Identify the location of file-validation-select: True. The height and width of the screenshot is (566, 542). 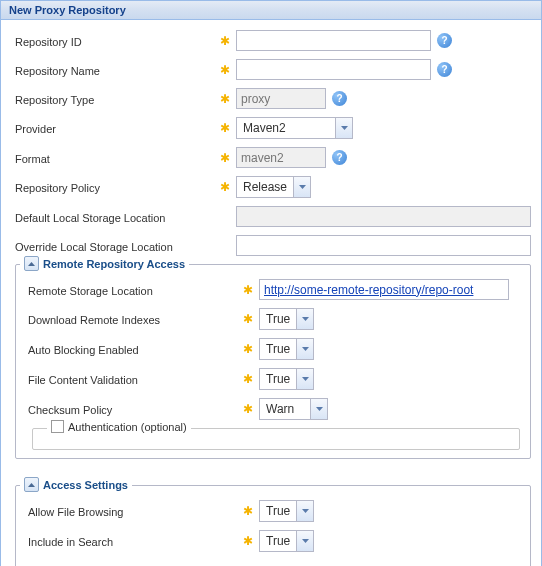
(286, 379).